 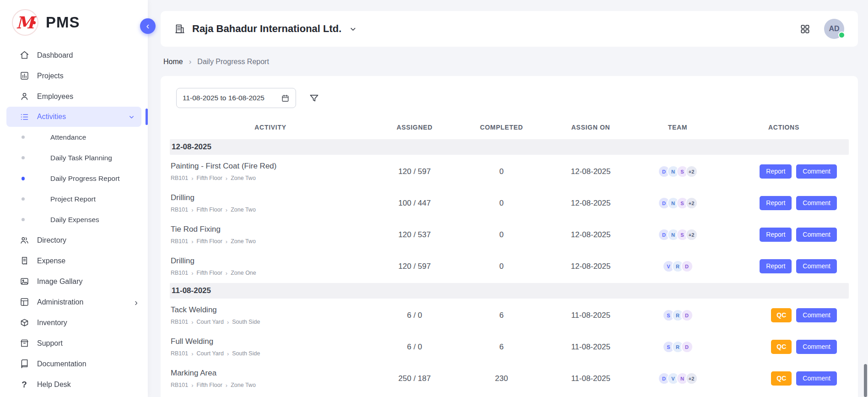 What do you see at coordinates (509, 147) in the screenshot?
I see `date-group-header: 12-08-2025` at bounding box center [509, 147].